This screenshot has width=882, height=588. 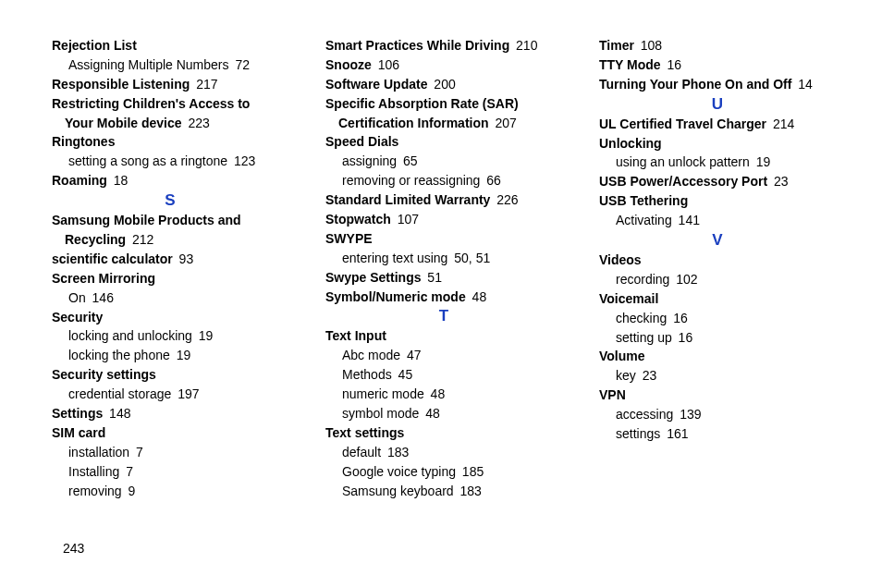 I want to click on index-topic: Standard Limited Warranty 226, so click(x=444, y=200).